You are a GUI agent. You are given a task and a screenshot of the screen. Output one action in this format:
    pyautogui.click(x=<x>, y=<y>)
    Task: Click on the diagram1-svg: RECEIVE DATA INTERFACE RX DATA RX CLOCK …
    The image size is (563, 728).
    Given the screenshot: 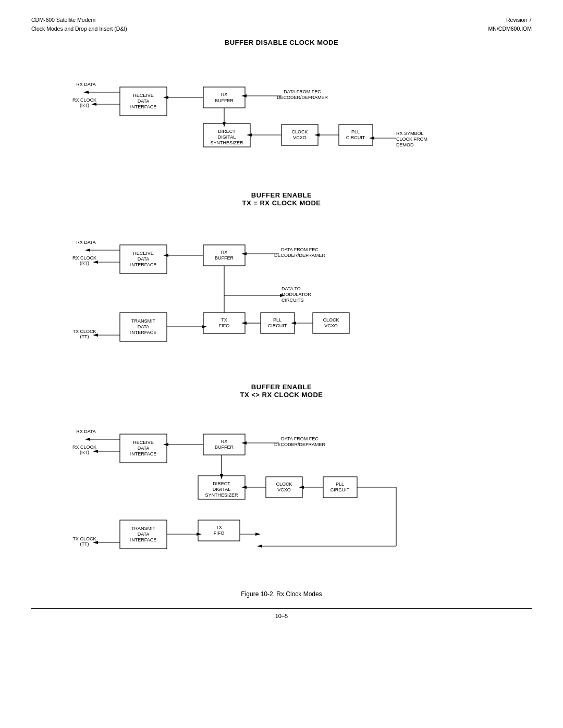 What is the action you would take?
    pyautogui.click(x=282, y=116)
    